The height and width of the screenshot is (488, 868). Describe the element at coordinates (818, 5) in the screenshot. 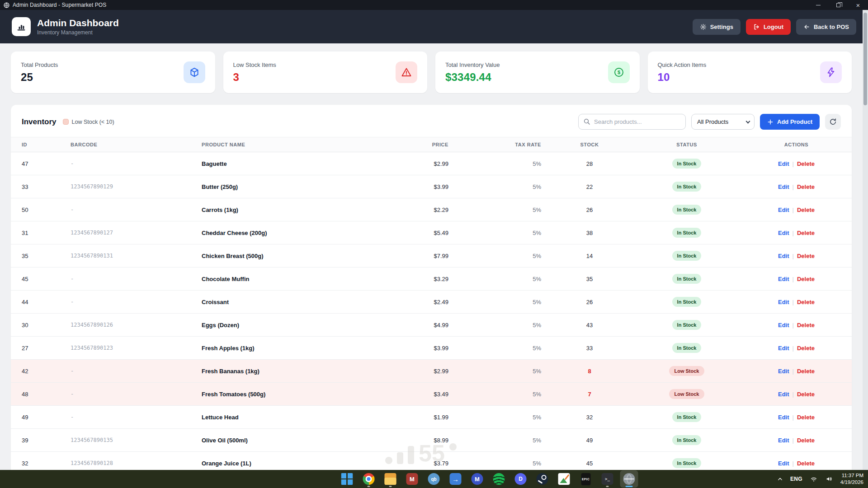

I see `minimize-button` at that location.